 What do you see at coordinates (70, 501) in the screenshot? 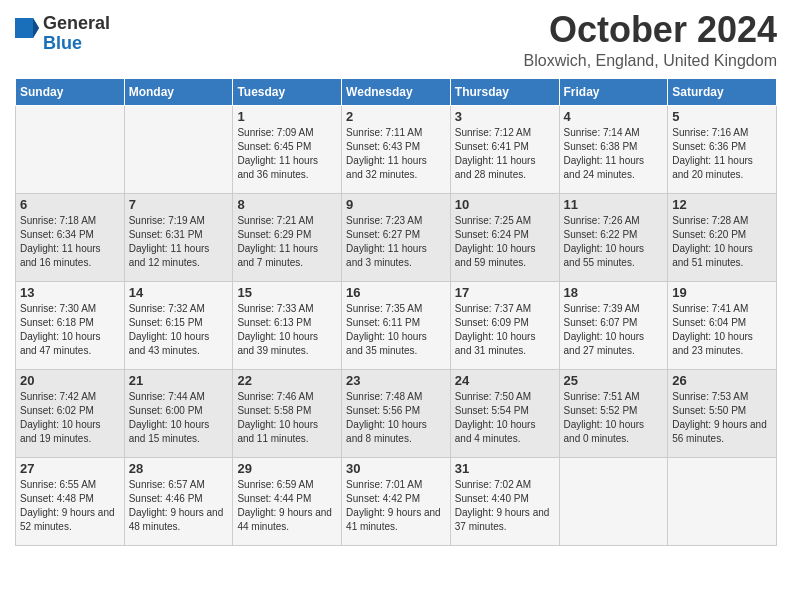
I see `table-row: 27Sunrise: 6:55 AMSunset: 4:48 PMDayligh…` at bounding box center [70, 501].